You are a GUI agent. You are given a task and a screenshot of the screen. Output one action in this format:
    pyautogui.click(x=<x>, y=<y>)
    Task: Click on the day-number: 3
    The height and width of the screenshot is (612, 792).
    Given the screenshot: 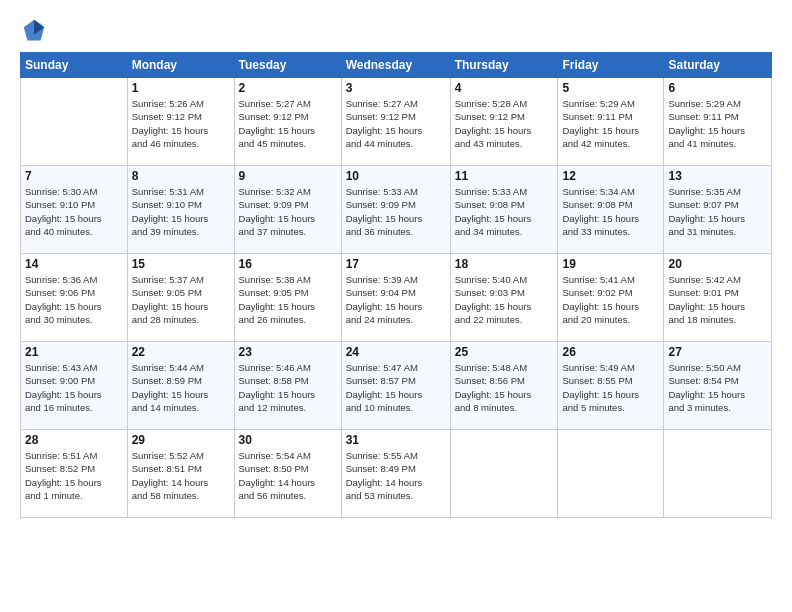 What is the action you would take?
    pyautogui.click(x=396, y=88)
    